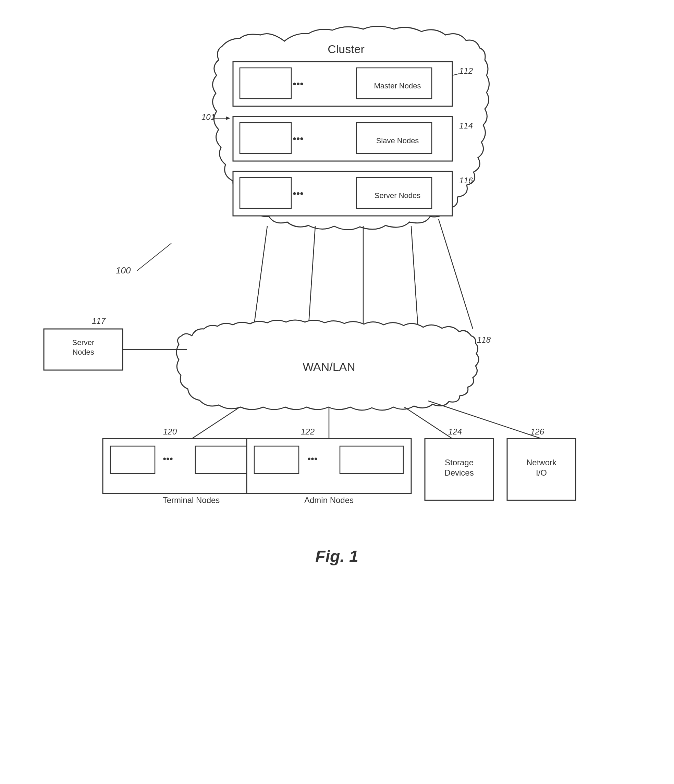 This screenshot has height=784, width=674. Describe the element at coordinates (397, 141) in the screenshot. I see `slave-nodes-label: Slave Nodes` at that location.